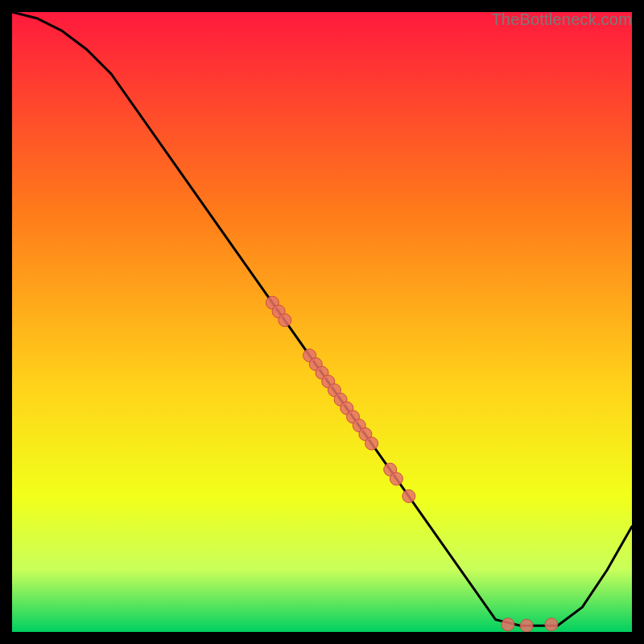  I want to click on watermark-text: TheBottleneck.com, so click(562, 19).